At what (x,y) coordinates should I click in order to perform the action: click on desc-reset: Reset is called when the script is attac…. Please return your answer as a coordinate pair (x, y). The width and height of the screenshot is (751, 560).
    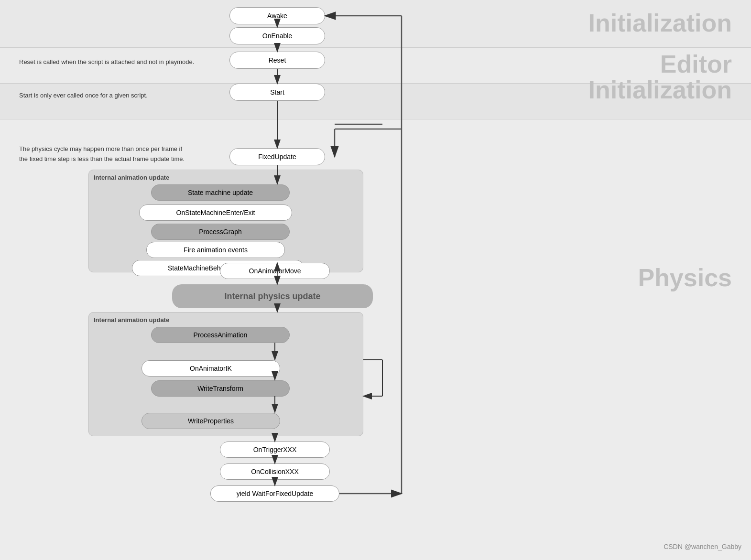
    Looking at the image, I should click on (107, 62).